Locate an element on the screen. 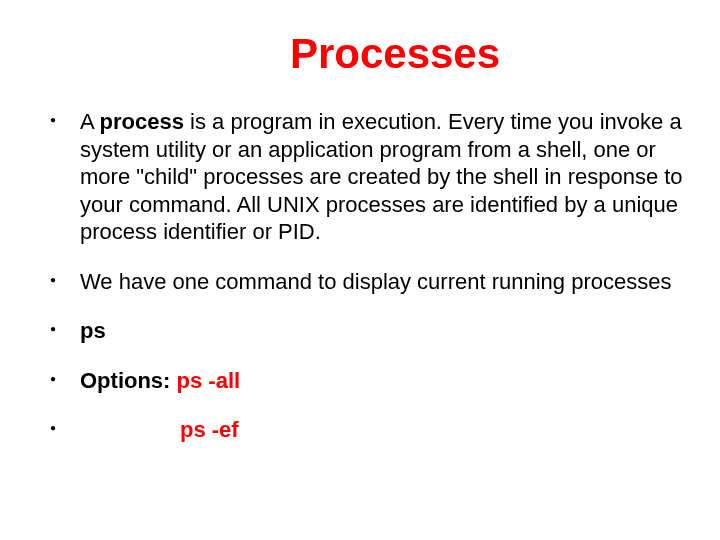 Image resolution: width=720 pixels, height=540 pixels. bold-text: process is located at coordinates (142, 122).